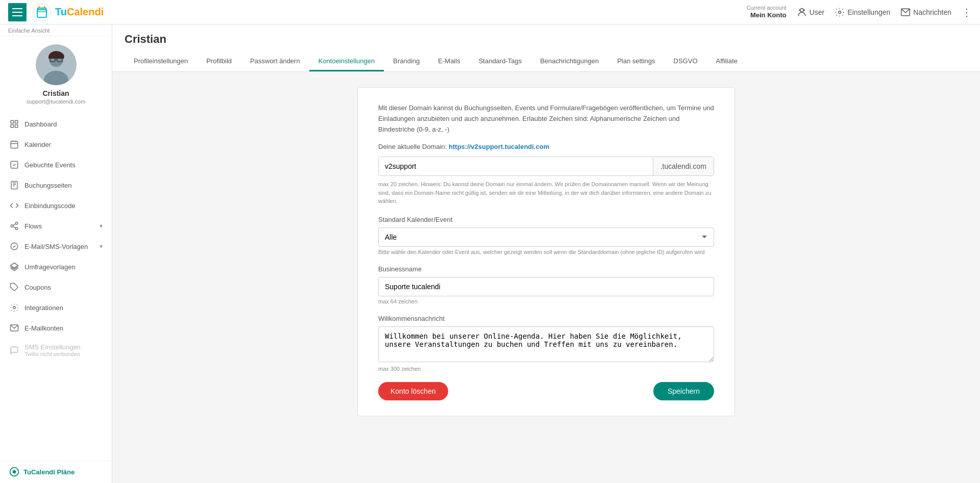  Describe the element at coordinates (14, 287) in the screenshot. I see `tag-icon` at that location.